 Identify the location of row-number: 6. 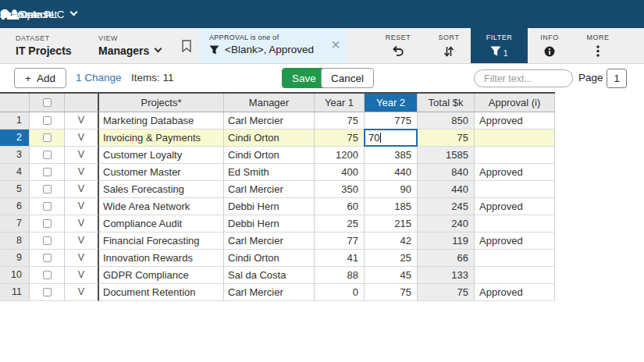
(15, 207).